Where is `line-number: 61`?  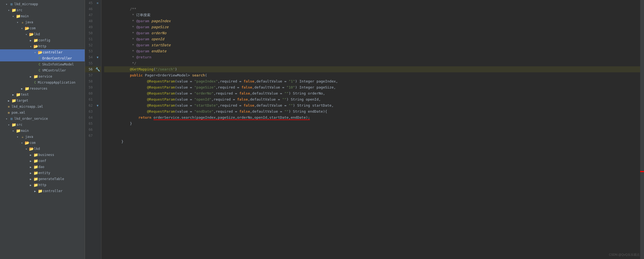 line-number: 61 is located at coordinates (90, 99).